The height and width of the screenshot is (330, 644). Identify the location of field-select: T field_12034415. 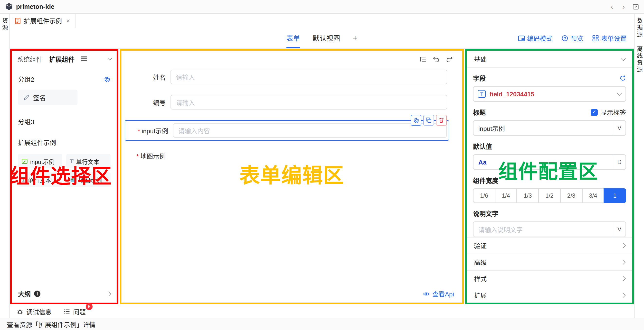
(550, 94).